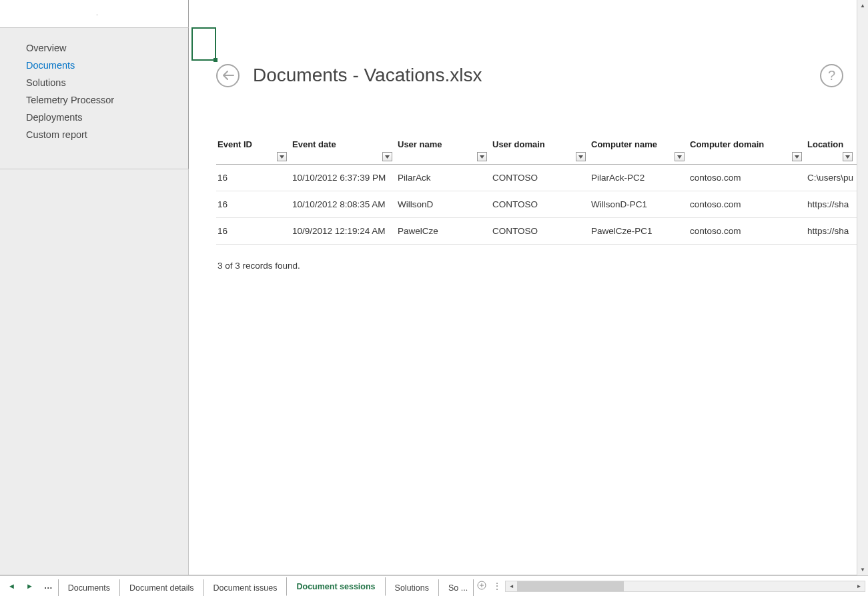 The image size is (868, 596). What do you see at coordinates (235, 144) in the screenshot?
I see `column-header-label: Event ID` at bounding box center [235, 144].